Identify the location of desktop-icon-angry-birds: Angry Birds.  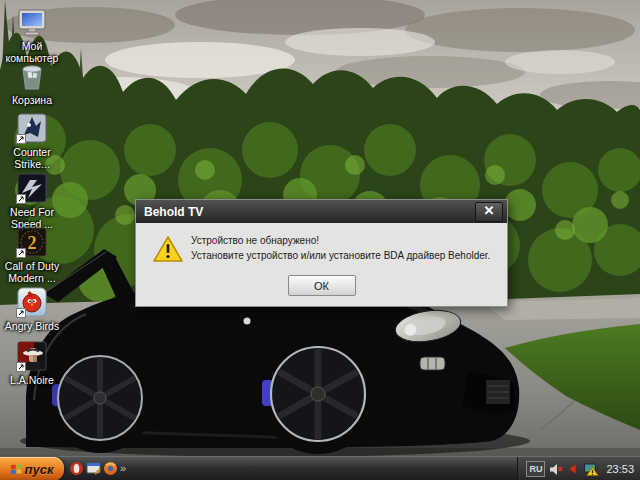
(32, 309).